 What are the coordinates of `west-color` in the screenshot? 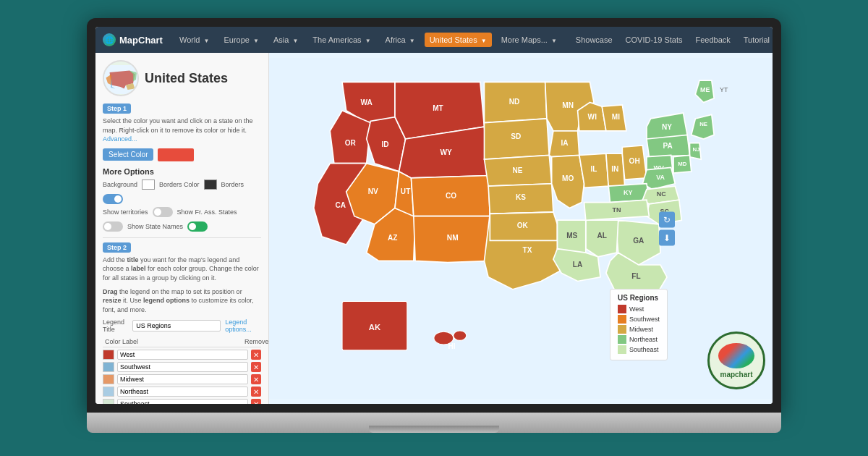 It's located at (109, 355).